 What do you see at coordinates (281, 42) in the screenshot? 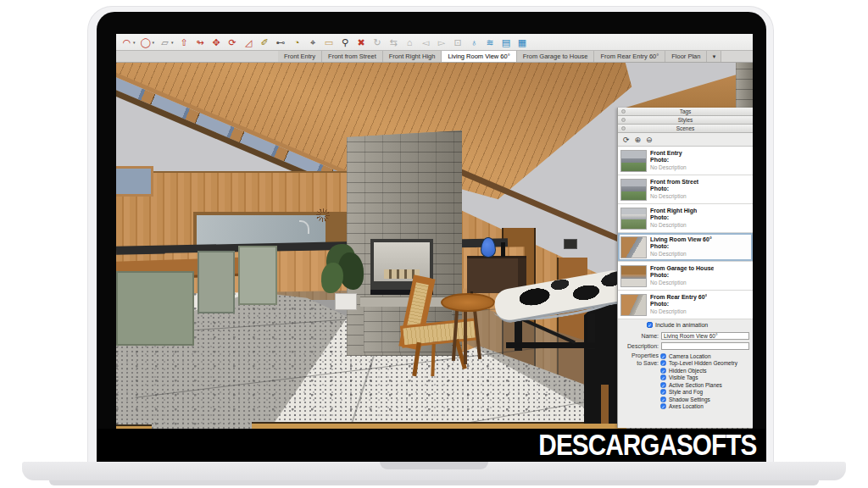
I see `toolbar-icon-dimension-tool: ⊷ ▾` at bounding box center [281, 42].